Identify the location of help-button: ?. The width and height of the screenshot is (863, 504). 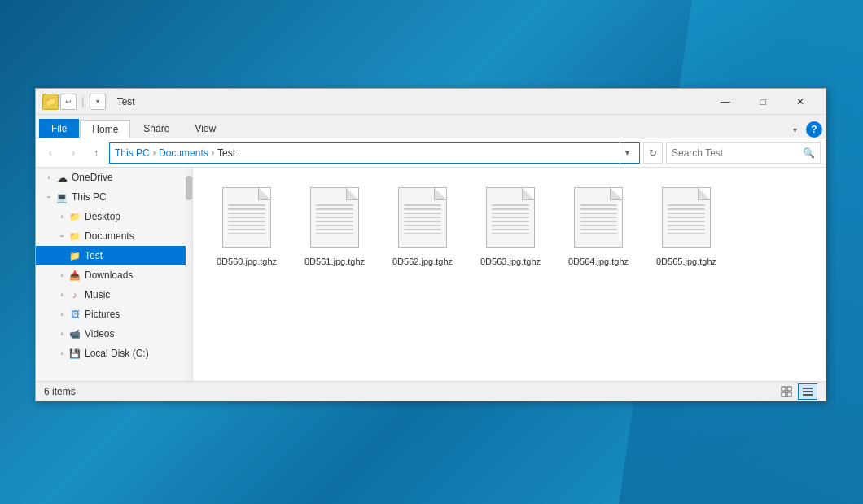
(814, 129).